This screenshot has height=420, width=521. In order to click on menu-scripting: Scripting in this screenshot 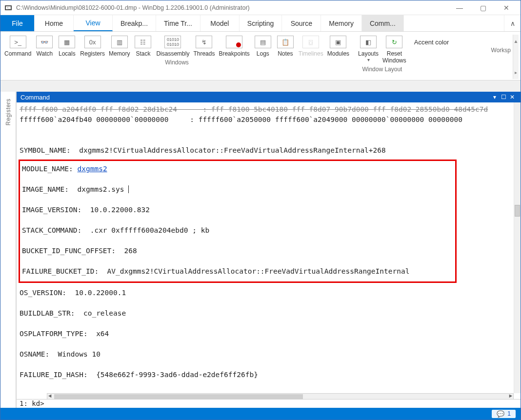, I will do `click(260, 23)`.